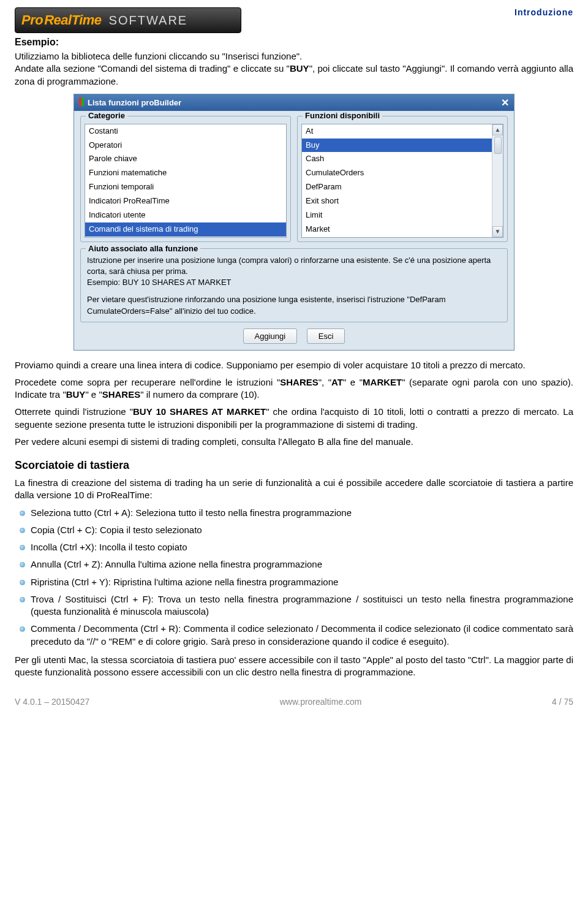 This screenshot has width=588, height=915. What do you see at coordinates (294, 305) in the screenshot?
I see `help-text-2: Per vietare quest'istruzione rinforzando…` at bounding box center [294, 305].